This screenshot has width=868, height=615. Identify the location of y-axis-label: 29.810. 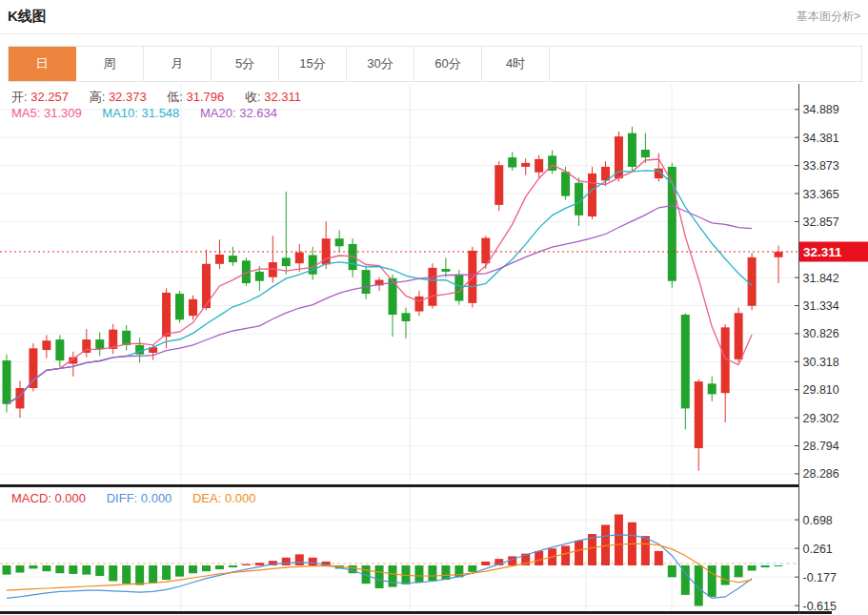
(821, 390).